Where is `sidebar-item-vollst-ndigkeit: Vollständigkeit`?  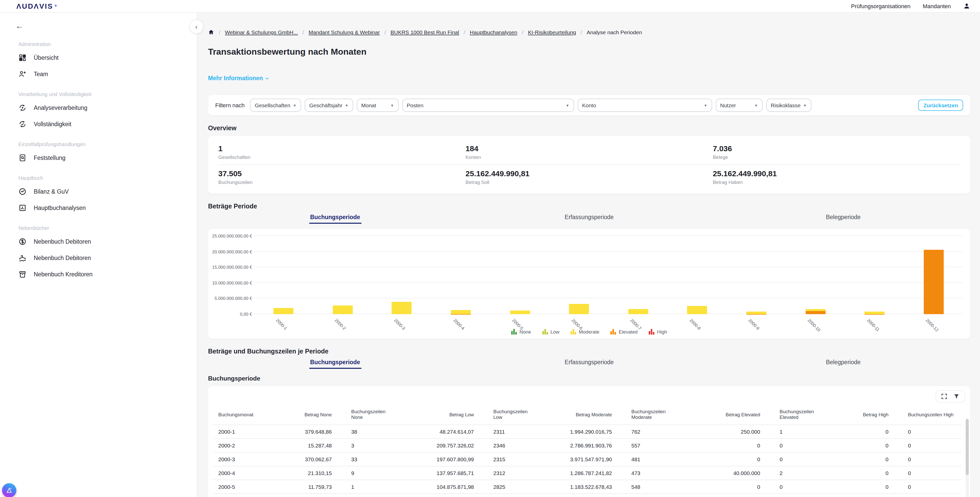
sidebar-item-vollst-ndigkeit: Vollständigkeit is located at coordinates (107, 124).